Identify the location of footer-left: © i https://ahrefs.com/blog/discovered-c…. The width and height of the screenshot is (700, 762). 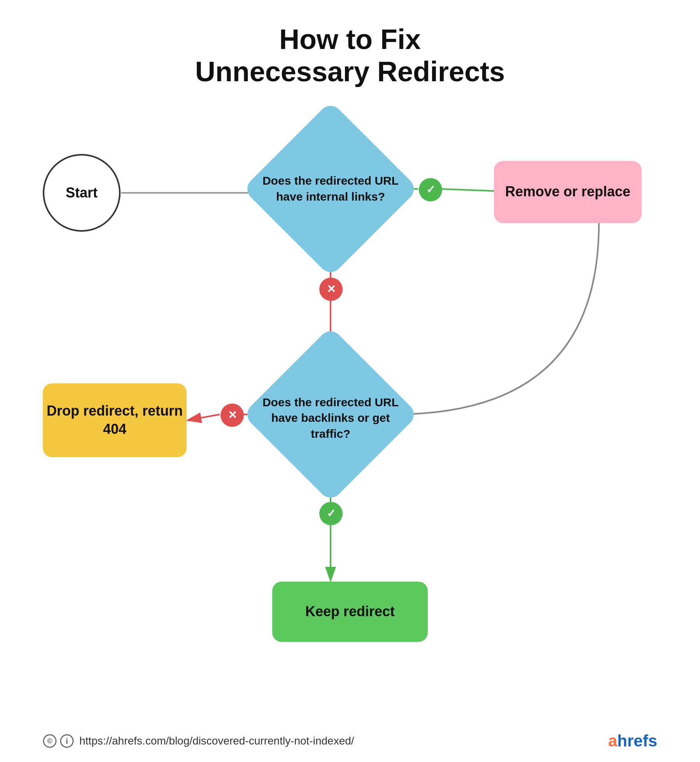
(198, 741).